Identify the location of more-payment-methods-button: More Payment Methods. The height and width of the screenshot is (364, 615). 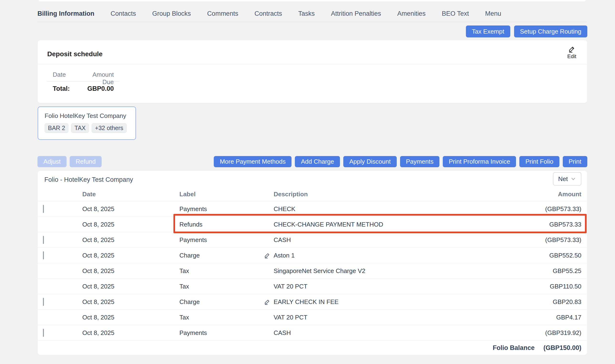
(252, 162).